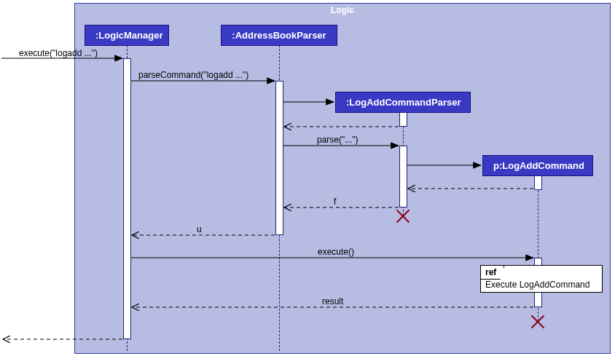 The height and width of the screenshot is (364, 615). What do you see at coordinates (278, 35) in the screenshot?
I see `participant-label: :AddressBookParser` at bounding box center [278, 35].